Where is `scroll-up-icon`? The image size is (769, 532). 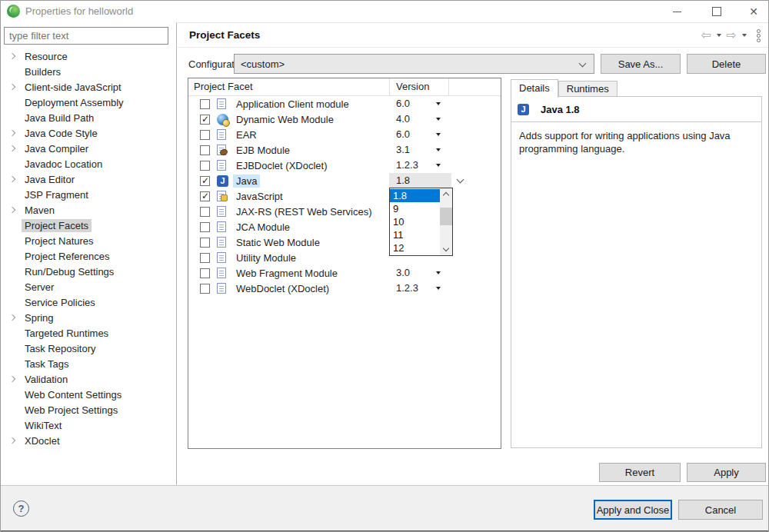 scroll-up-icon is located at coordinates (446, 194).